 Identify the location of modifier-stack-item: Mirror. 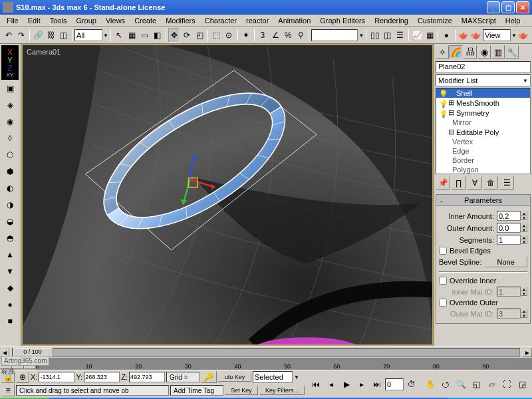
(483, 122).